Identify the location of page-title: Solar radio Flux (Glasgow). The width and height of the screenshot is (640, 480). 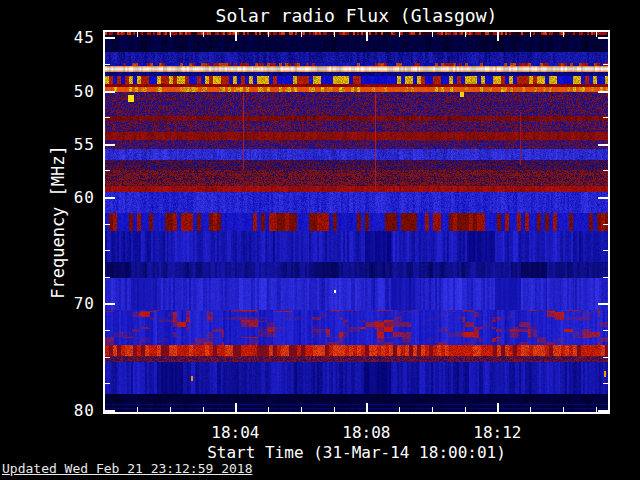
(356, 16).